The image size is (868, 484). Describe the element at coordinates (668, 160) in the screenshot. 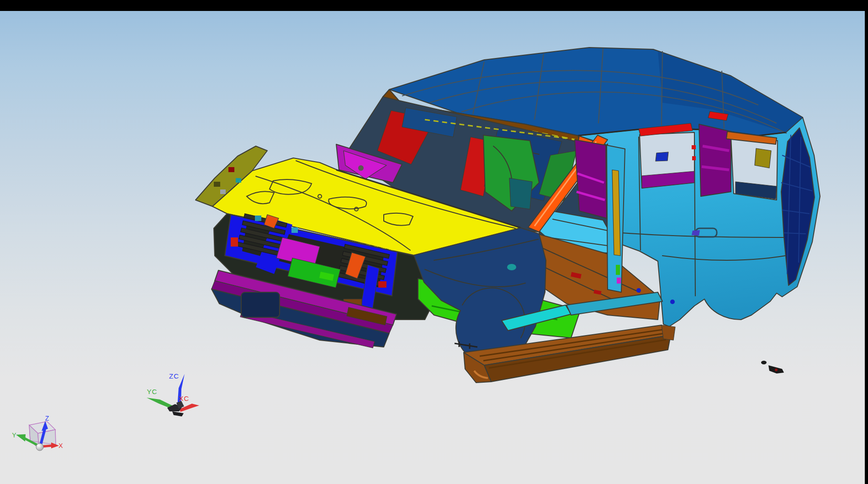

I see `rear-door-window` at that location.